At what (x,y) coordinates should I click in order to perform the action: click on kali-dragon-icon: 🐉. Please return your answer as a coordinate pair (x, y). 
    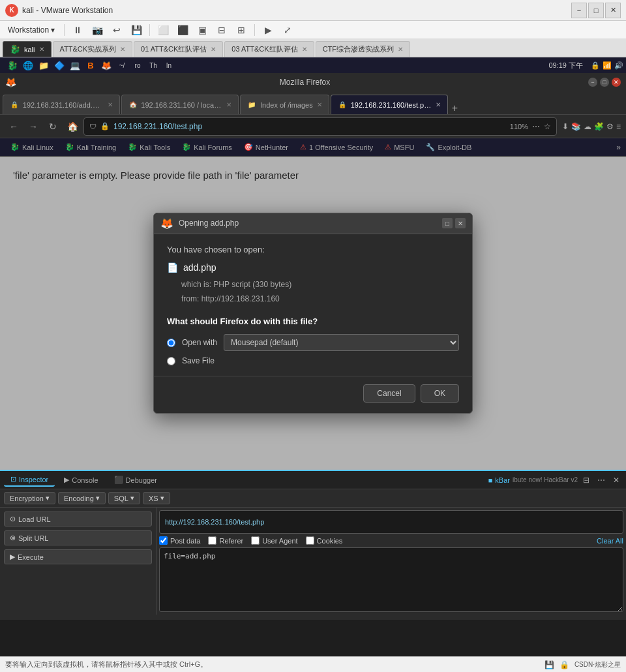
    Looking at the image, I should click on (12, 65).